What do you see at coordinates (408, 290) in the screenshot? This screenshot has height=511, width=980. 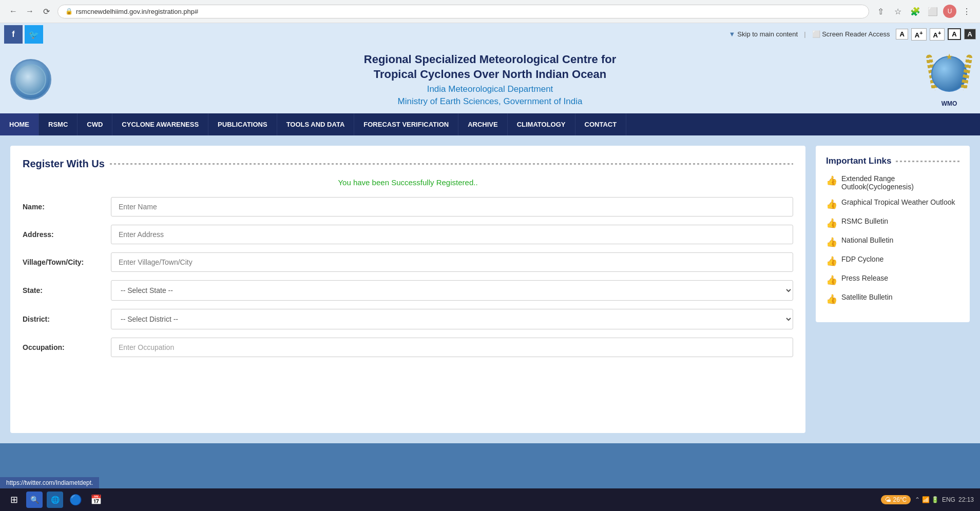 I see `state-row: State: -- Select State --` at bounding box center [408, 290].